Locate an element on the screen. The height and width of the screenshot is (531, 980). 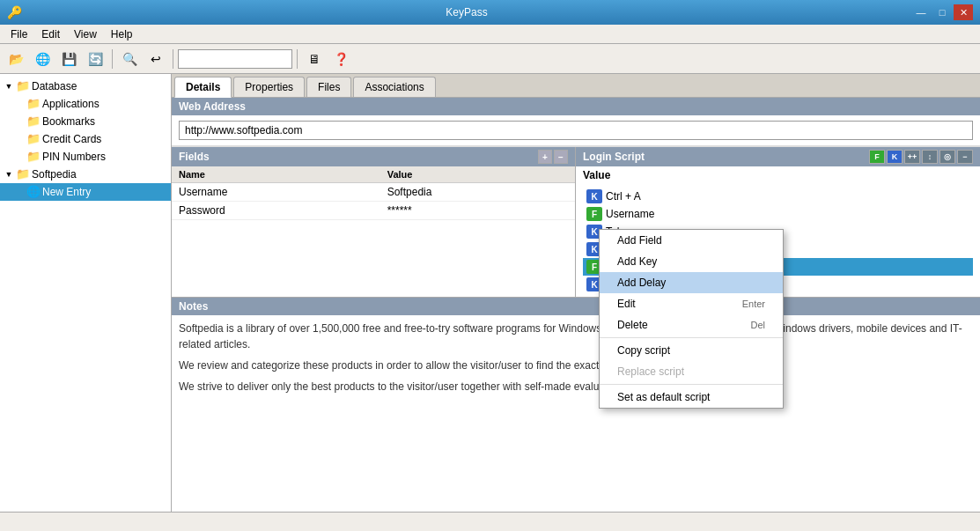
ctx-add-key: Add Key is located at coordinates (691, 262).